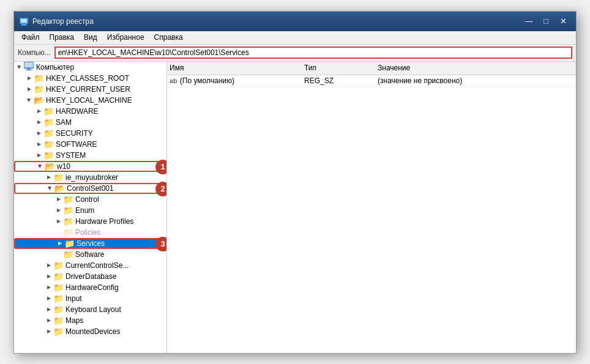 Image resolution: width=590 pixels, height=364 pixels. What do you see at coordinates (91, 100) in the screenshot?
I see `tree-item-hklm: ▶ 📂 HKEY_LOCAL_MACHINE` at bounding box center [91, 100].